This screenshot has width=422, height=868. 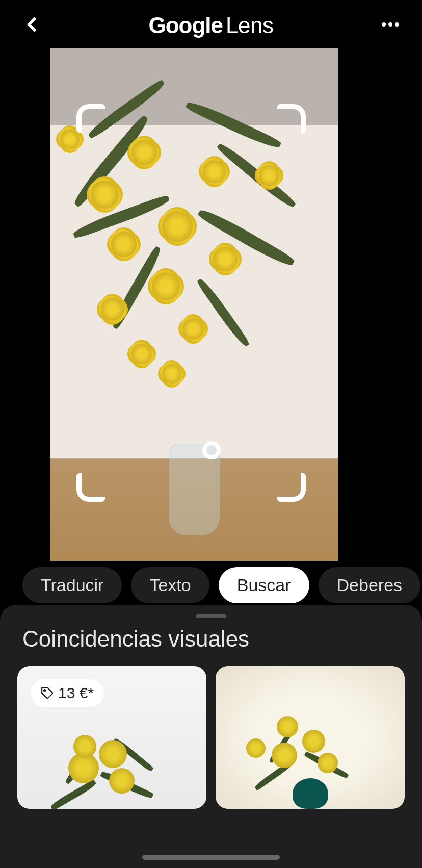 I want to click on logo-google-text: Google, so click(x=186, y=25).